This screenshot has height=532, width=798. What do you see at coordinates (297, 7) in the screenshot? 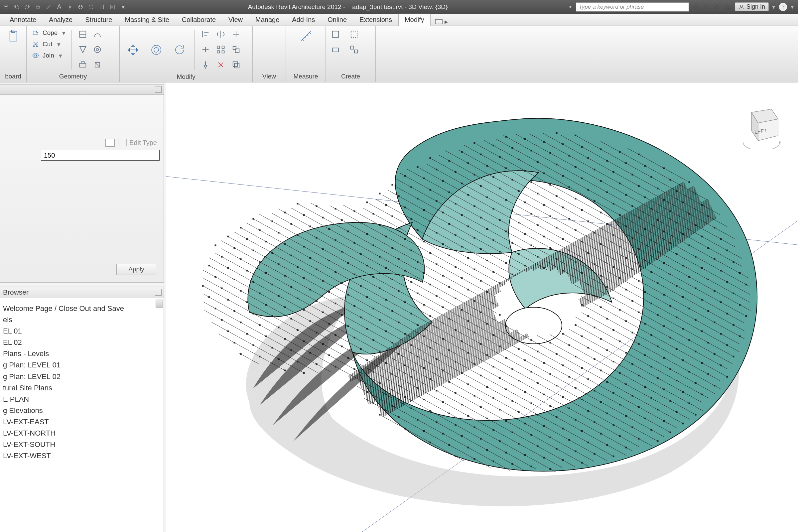
I see `app-title: Autodesk Revit Architecture 2012 -` at bounding box center [297, 7].